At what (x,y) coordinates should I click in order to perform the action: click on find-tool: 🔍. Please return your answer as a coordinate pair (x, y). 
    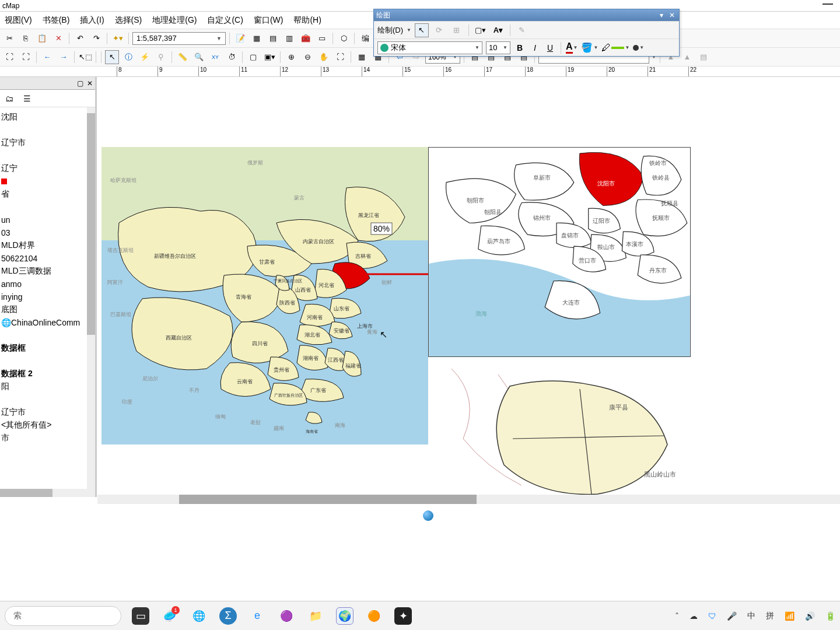
    Looking at the image, I should click on (199, 57).